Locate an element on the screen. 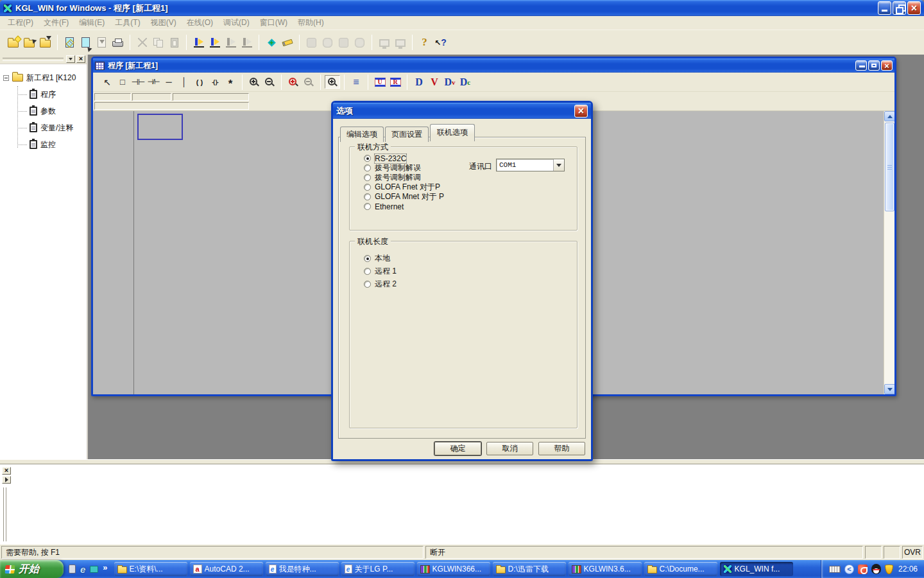 The height and width of the screenshot is (578, 924). chevron-more-icon is located at coordinates (105, 568).